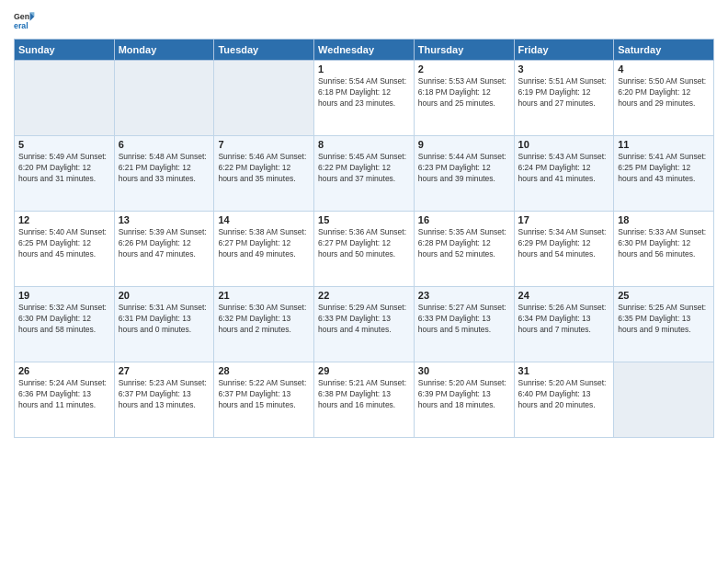 This screenshot has width=728, height=563. What do you see at coordinates (64, 168) in the screenshot?
I see `day-info: Sunrise: 5:49 AM Sunset: 6:20 PM Dayligh…` at bounding box center [64, 168].